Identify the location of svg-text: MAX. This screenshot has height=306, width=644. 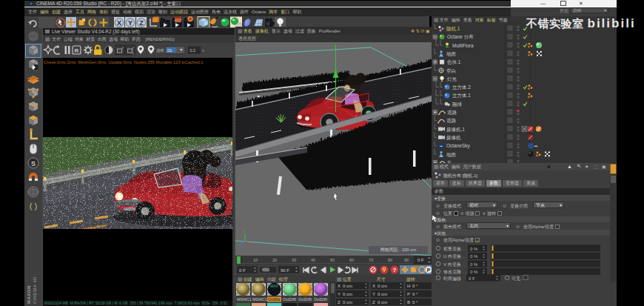
(275, 286).